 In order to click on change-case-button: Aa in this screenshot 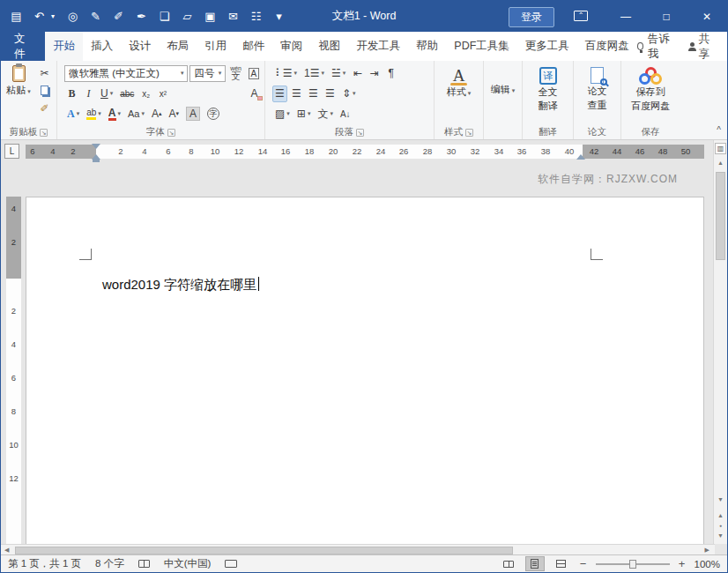, I will do `click(136, 115)`.